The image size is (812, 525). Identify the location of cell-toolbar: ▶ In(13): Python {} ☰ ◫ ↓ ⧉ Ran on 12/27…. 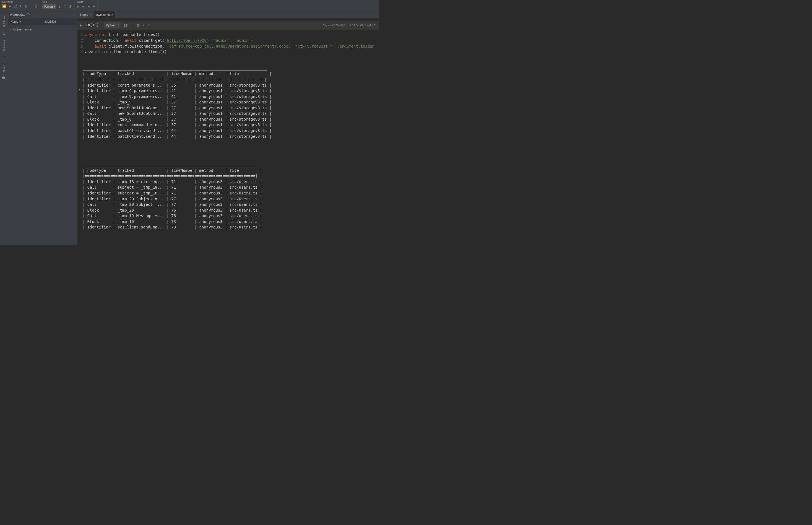
(228, 25).